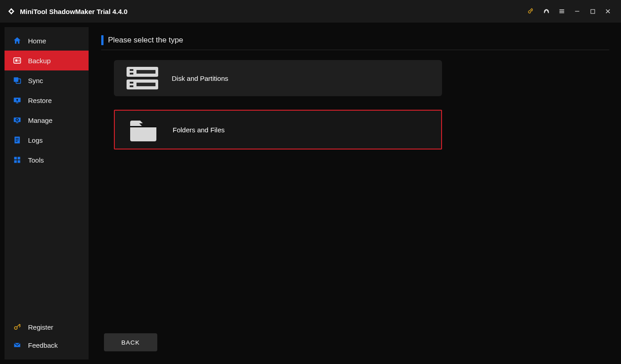 The image size is (621, 364). Describe the element at coordinates (17, 120) in the screenshot. I see `manage-icon` at that location.